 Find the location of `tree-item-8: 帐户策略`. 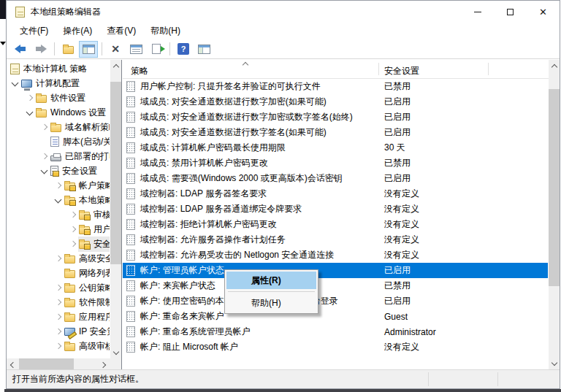

tree-item-8: 帐户策略 is located at coordinates (58, 185).